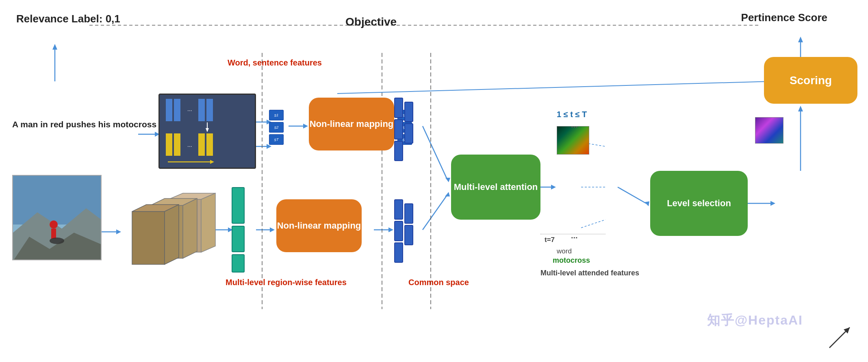 This screenshot has height=362, width=868. Describe the element at coordinates (57, 218) in the screenshot. I see `input-image` at that location.